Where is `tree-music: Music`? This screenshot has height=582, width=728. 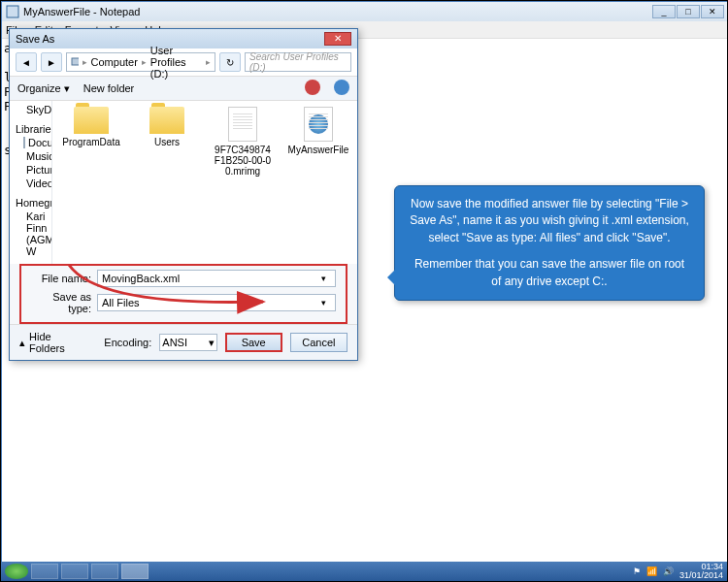 tree-music: Music is located at coordinates (31, 156).